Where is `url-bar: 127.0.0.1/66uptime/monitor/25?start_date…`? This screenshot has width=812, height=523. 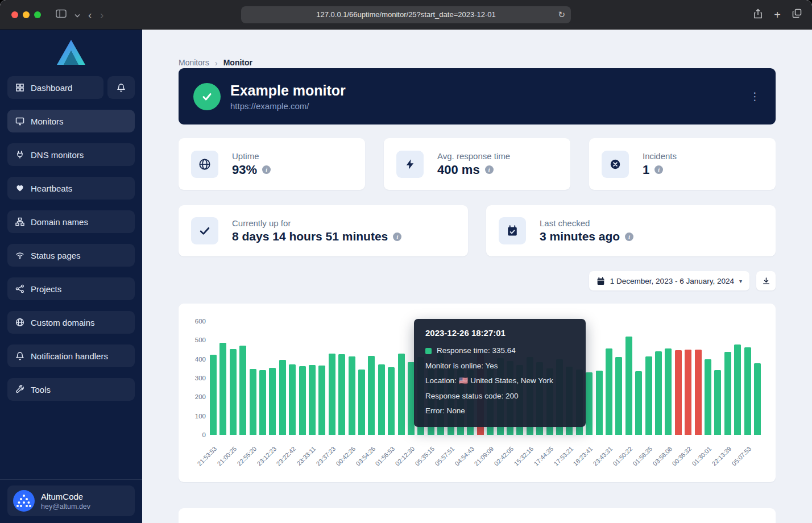
url-bar: 127.0.0.1/66uptime/monitor/25?start_date… is located at coordinates (406, 15).